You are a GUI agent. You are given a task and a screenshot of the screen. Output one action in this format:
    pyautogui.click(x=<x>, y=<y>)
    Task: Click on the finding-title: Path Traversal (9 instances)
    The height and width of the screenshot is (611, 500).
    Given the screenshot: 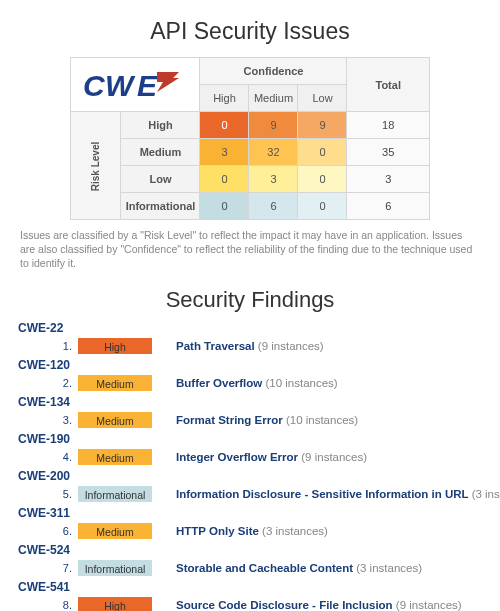 What is the action you would take?
    pyautogui.click(x=250, y=346)
    